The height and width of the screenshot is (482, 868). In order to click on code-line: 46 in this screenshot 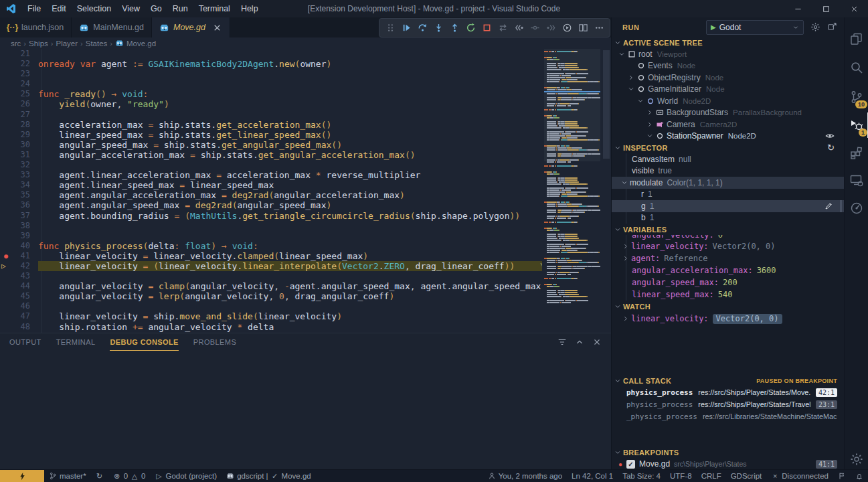, I will do `click(271, 307)`.